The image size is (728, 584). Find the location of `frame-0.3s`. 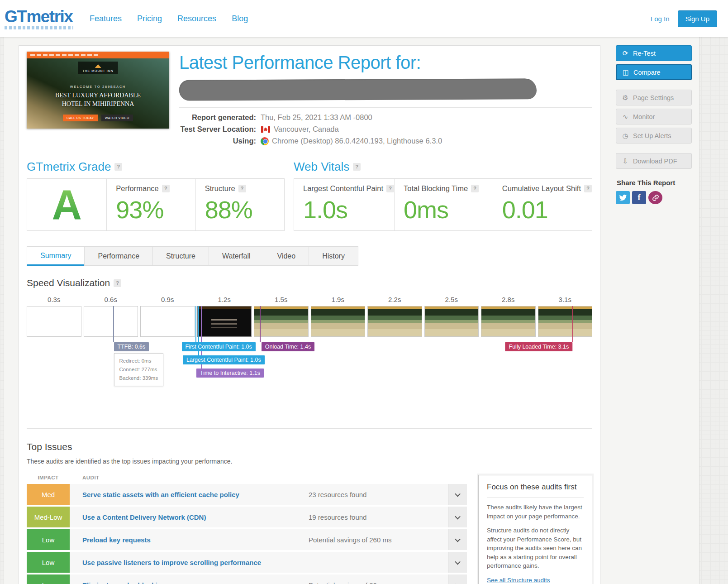

frame-0.3s is located at coordinates (54, 321).